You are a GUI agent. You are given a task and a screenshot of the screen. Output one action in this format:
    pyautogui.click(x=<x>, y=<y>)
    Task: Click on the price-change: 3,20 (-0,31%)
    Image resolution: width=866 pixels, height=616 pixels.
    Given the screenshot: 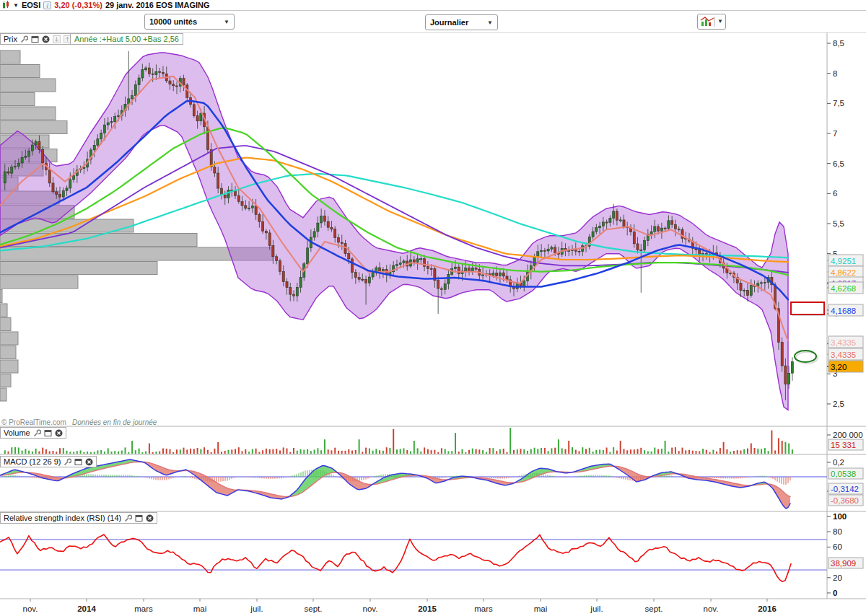 What is the action you would take?
    pyautogui.click(x=78, y=5)
    